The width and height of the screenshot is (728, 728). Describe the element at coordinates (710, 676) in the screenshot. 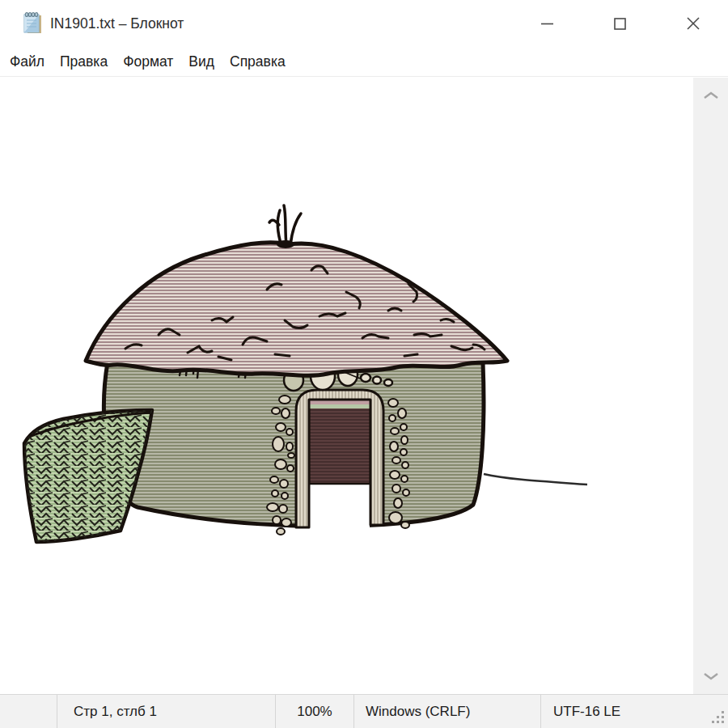

I see `scroll-down-button` at that location.